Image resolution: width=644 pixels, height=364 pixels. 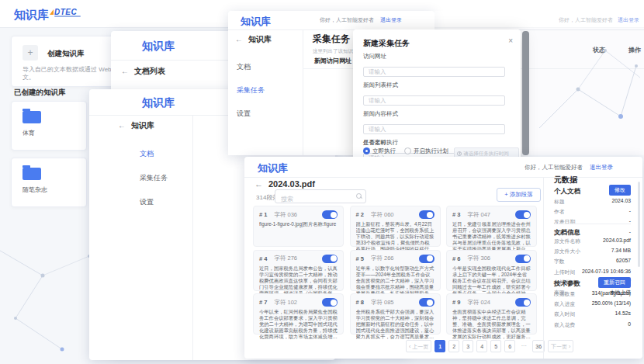 I want to click on segment-card: # 9字符 024全面贯彻落实中央经济工作会议精神，坚持稳中求进工作总基调，完整…, so click(x=492, y=314).